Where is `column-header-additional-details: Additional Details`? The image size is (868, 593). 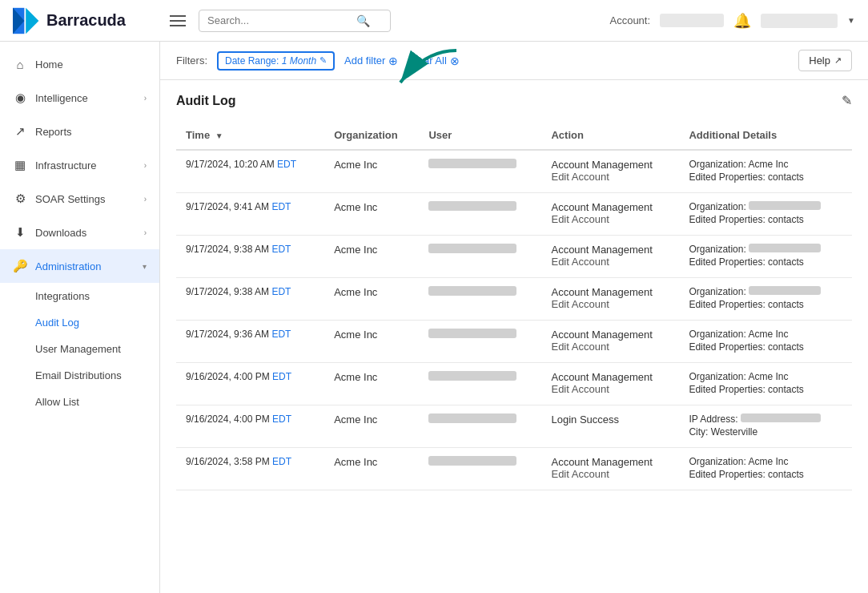 column-header-additional-details: Additional Details is located at coordinates (766, 135).